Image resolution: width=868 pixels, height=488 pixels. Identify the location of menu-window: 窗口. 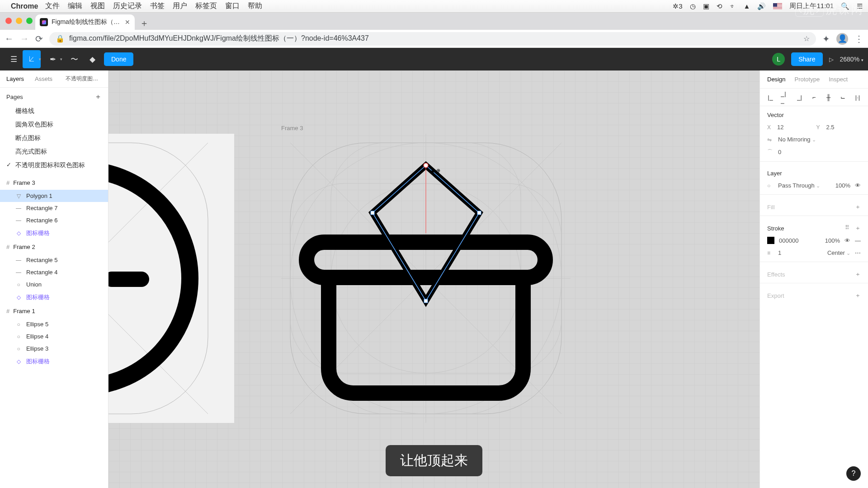
(232, 6).